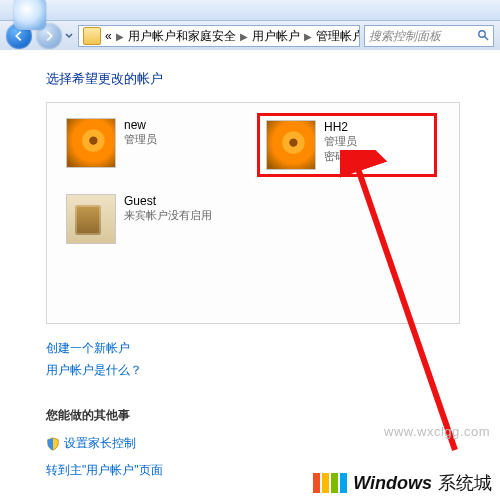  What do you see at coordinates (53, 444) in the screenshot?
I see `shield-icon` at bounding box center [53, 444].